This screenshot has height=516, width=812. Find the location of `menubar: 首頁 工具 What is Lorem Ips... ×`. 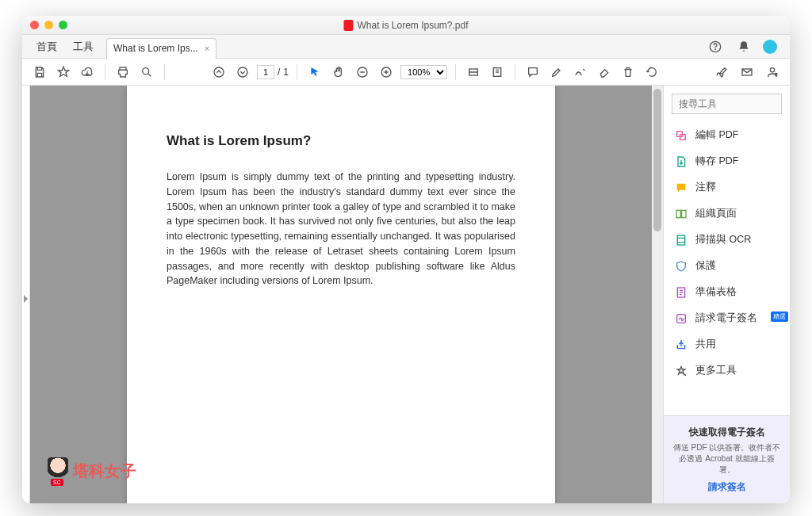

menubar: 首頁 工具 What is Lorem Ips... × is located at coordinates (406, 47).